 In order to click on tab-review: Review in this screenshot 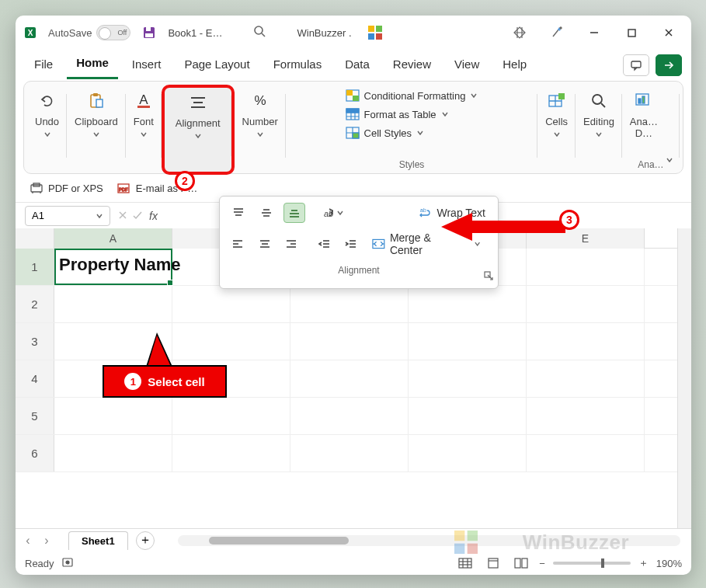, I will do `click(412, 65)`.